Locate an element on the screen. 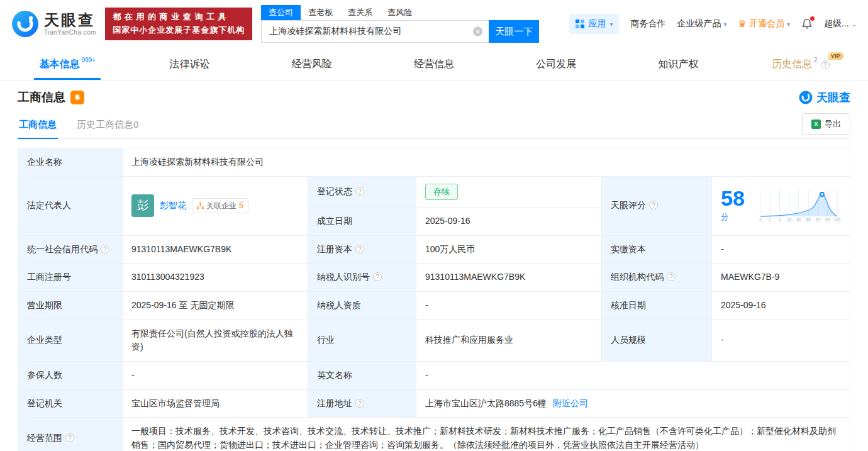 This screenshot has height=451, width=868. apps-label: 应用 is located at coordinates (597, 24).